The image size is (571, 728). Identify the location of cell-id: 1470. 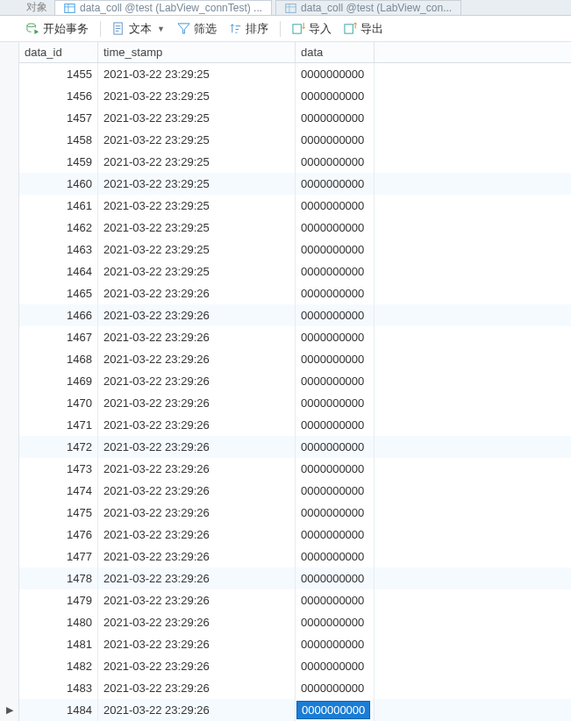
(59, 403).